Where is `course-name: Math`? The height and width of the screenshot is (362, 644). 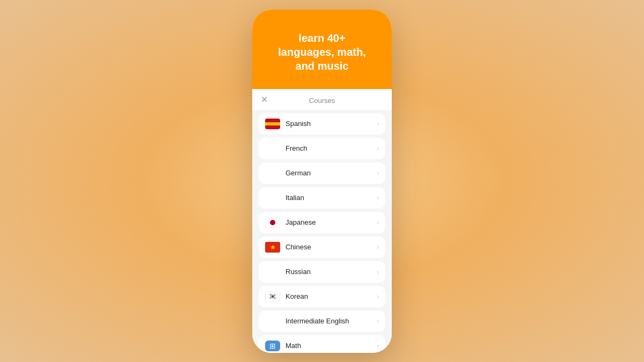 course-name: Math is located at coordinates (331, 345).